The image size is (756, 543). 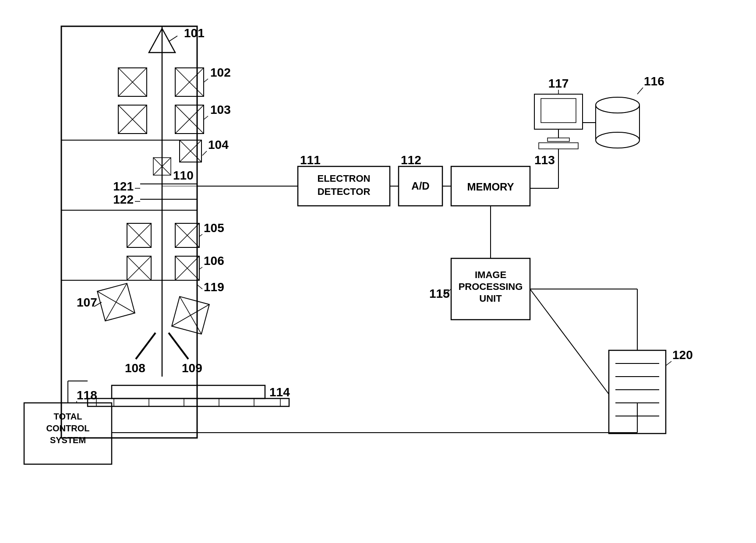 I want to click on label-118: 118, so click(x=87, y=395).